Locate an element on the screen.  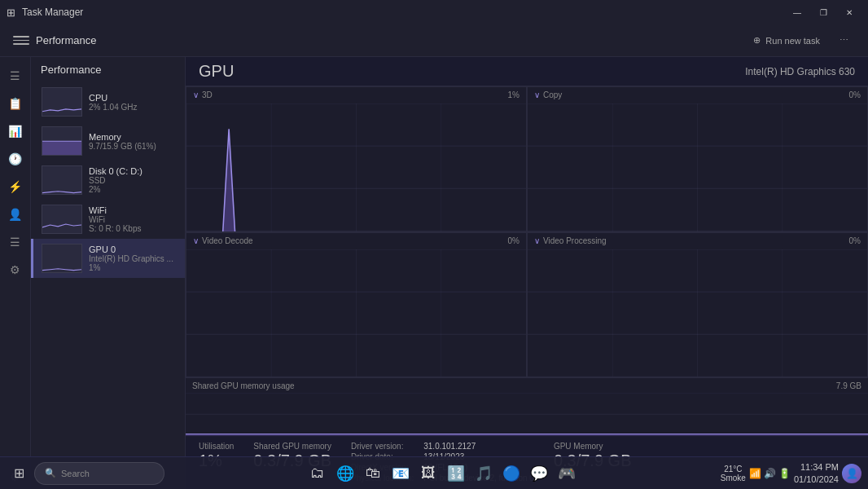
taskbar-apps: 🗂 🌐 🛍 📧 🖼 🔢 🎵 🔵 💬 🎮 is located at coordinates (443, 474).